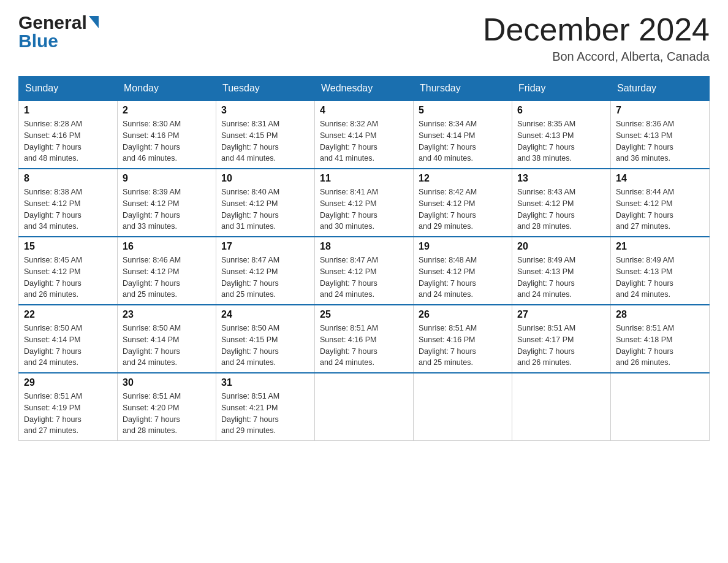 This screenshot has width=728, height=563. What do you see at coordinates (661, 135) in the screenshot?
I see `calendar-cell: 7 Sunrise: 8:36 AM Sunset: 4:13 PM Dayli…` at bounding box center [661, 135].